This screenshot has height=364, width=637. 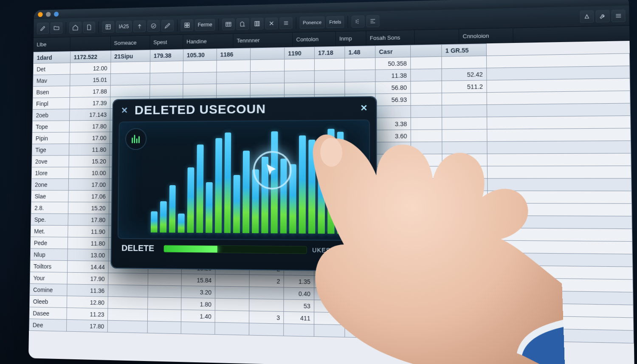 What do you see at coordinates (50, 184) in the screenshot?
I see `row-label: 2one` at bounding box center [50, 184].